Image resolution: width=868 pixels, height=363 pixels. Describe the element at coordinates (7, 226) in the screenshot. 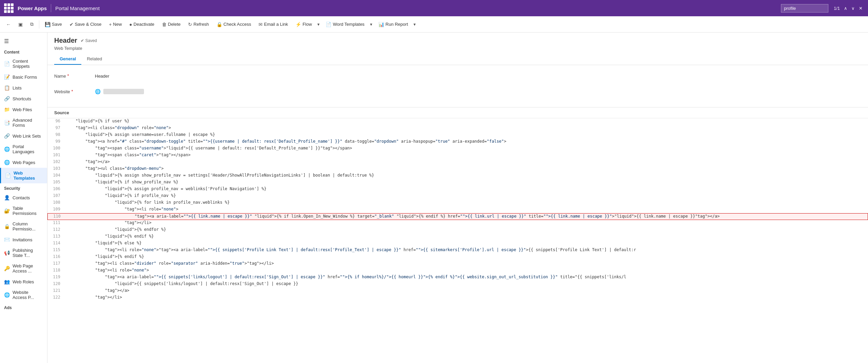

I see `column-permissions-icon: 🔒` at that location.